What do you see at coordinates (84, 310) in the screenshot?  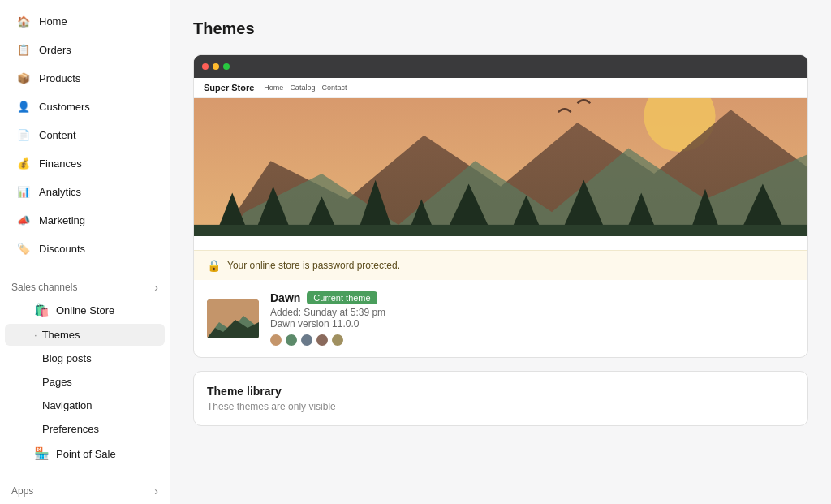 I see `sidebar-item-online-store: 🛍️ Online Store` at bounding box center [84, 310].